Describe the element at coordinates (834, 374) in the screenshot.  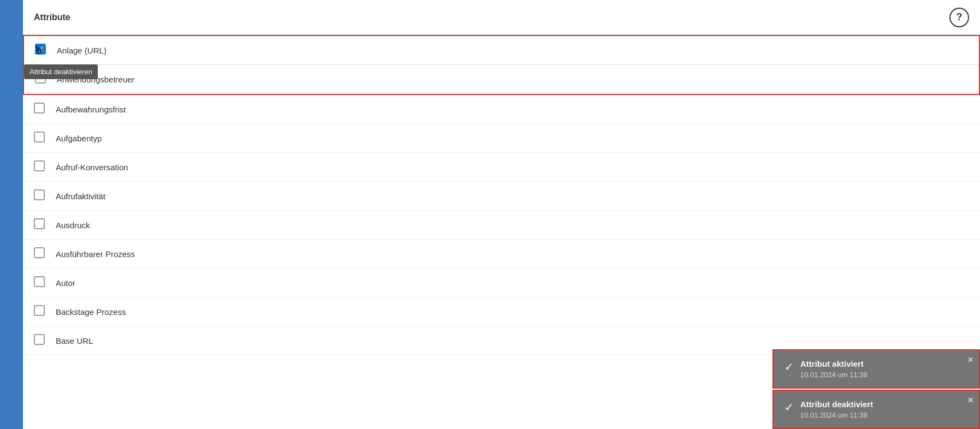
I see `notification-time-activated: 10.01.2024 um 11:38` at that location.